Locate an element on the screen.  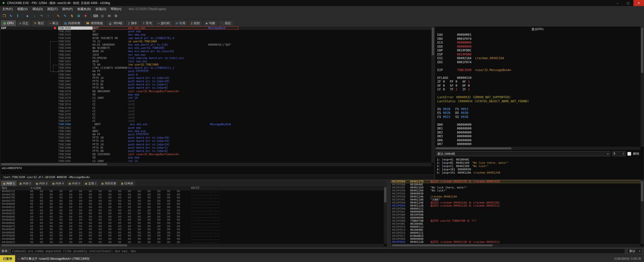
register-row: DR200000000 is located at coordinates (538, 133).